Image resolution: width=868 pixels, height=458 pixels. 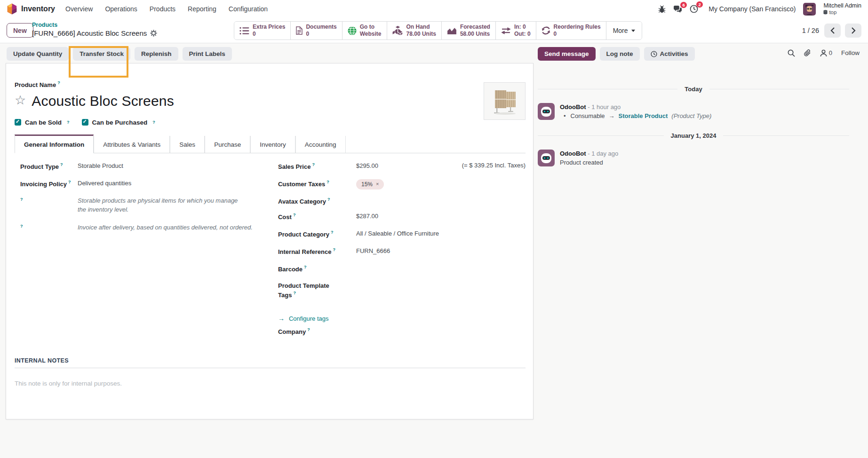 I want to click on more-button: More, so click(x=624, y=31).